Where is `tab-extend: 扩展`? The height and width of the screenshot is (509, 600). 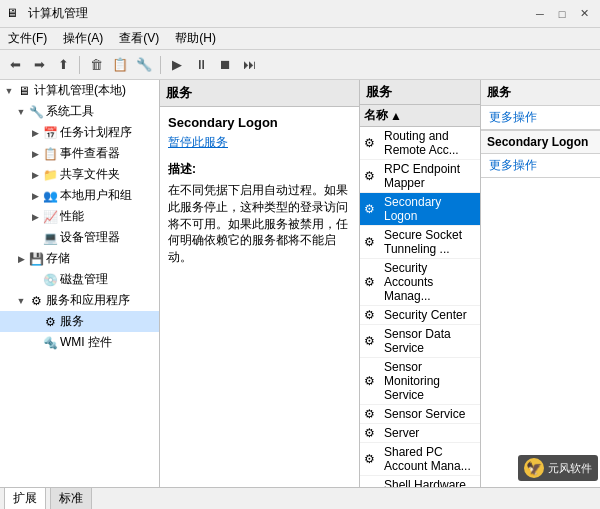 tab-extend: 扩展 is located at coordinates (25, 498).